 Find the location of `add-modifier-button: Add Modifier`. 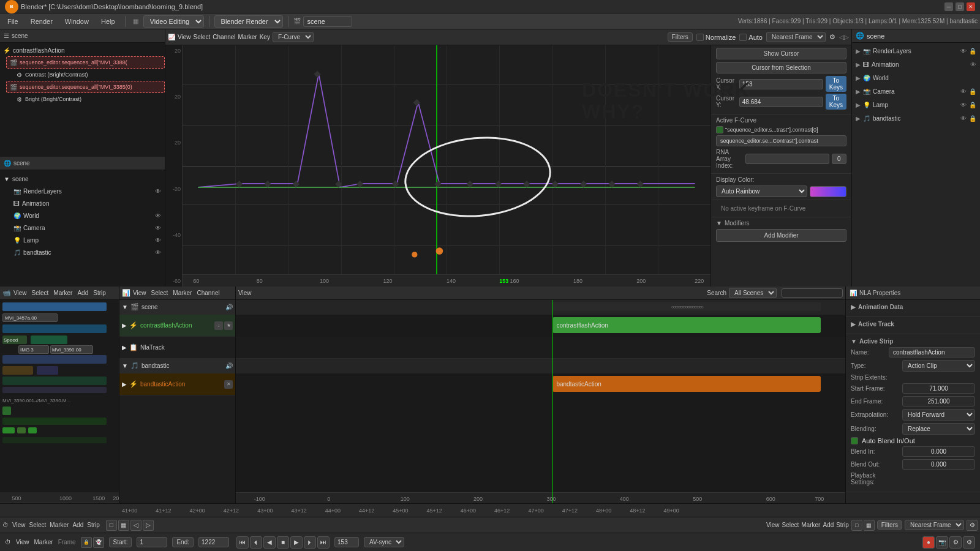

add-modifier-button: Add Modifier is located at coordinates (782, 235).